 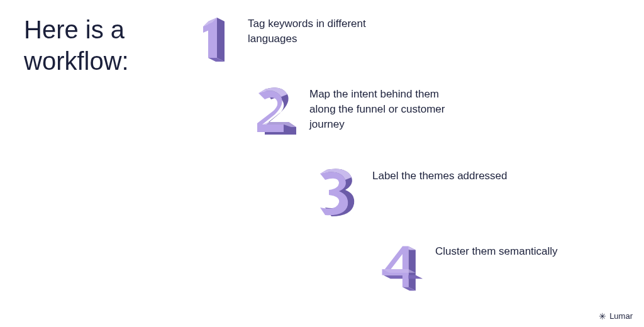 What do you see at coordinates (621, 316) in the screenshot?
I see `brand-name: Lumar` at bounding box center [621, 316].